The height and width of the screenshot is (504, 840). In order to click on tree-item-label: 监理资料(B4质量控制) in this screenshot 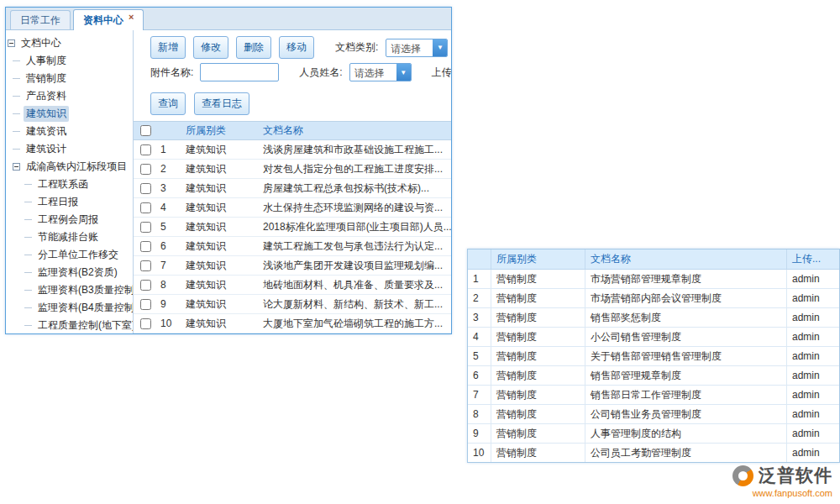, I will do `click(84, 307)`.